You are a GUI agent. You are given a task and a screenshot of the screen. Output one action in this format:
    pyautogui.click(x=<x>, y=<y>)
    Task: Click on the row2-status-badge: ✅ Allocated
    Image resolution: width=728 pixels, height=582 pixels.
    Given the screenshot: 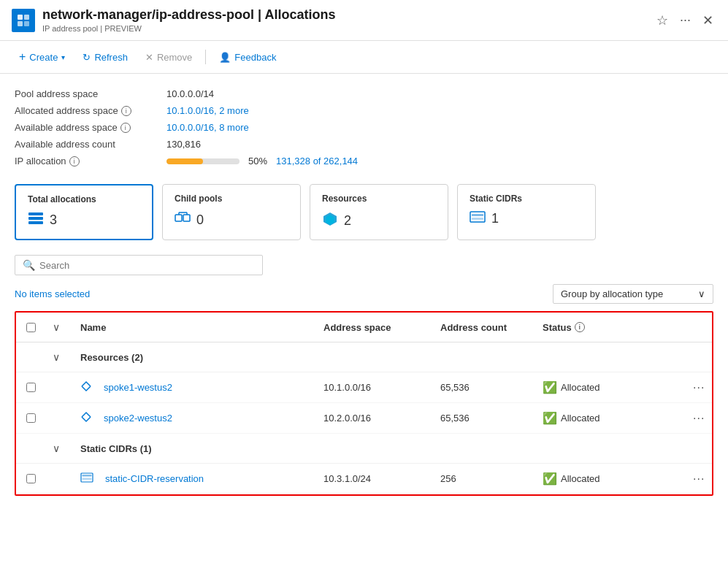 What is the action you would take?
    pyautogui.click(x=610, y=418)
    